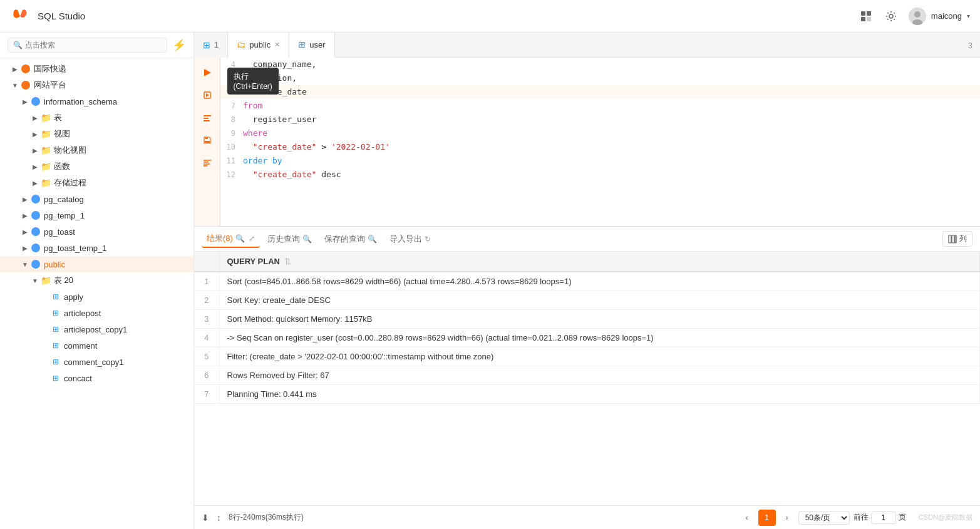 The width and height of the screenshot is (980, 529). Describe the element at coordinates (96, 199) in the screenshot. I see `sidebar-item-pg-catalog: ▶ pg_catalog` at that location.